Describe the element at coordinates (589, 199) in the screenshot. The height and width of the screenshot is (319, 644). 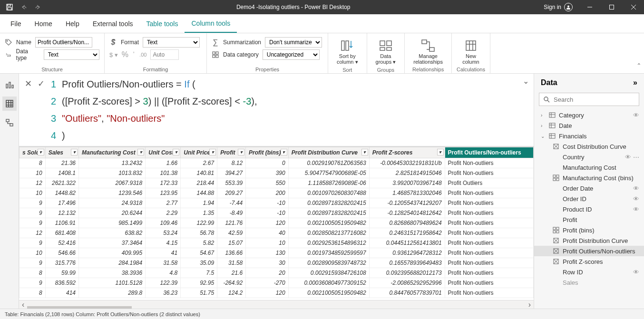
I see `field-order-id: Order ID👁` at that location.